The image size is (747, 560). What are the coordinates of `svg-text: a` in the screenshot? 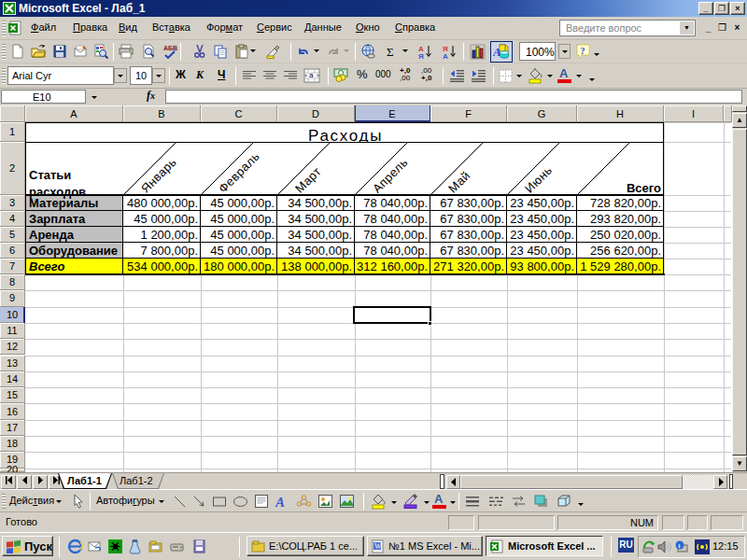 It's located at (312, 75).